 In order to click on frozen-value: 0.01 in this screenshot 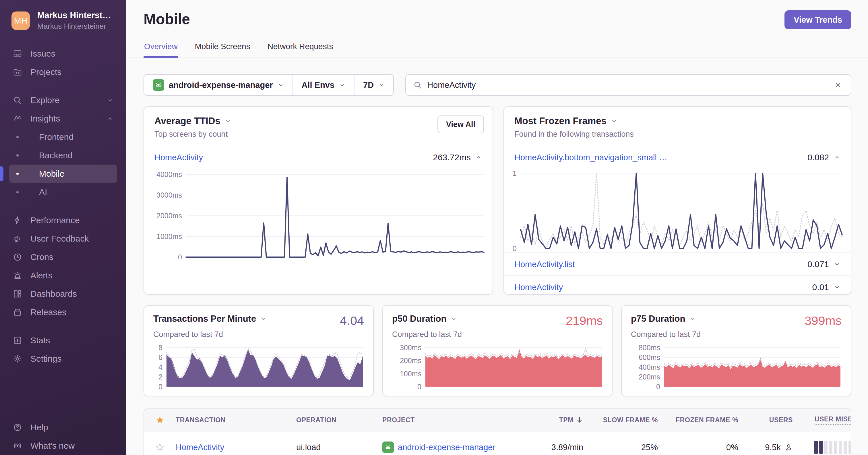, I will do `click(821, 287)`.